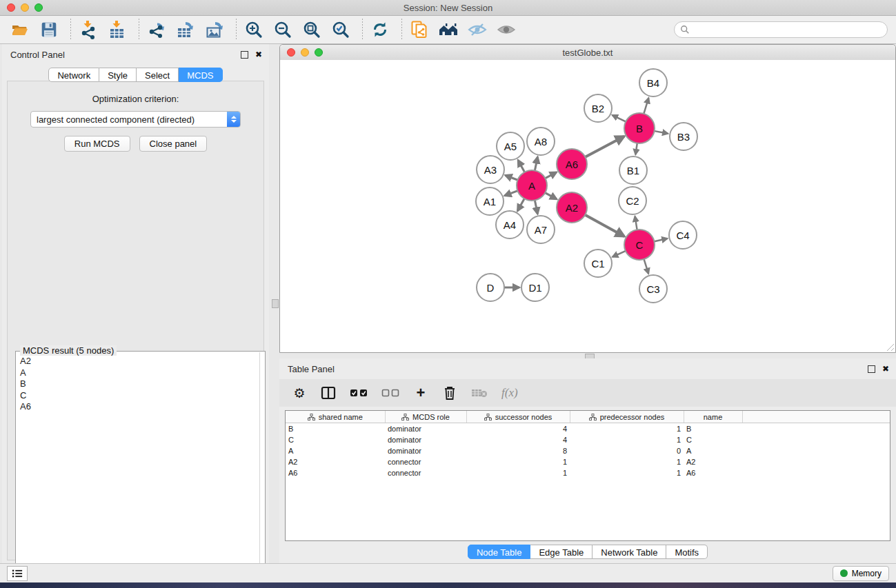 This screenshot has width=896, height=588. What do you see at coordinates (49, 30) in the screenshot?
I see `save-session-button` at bounding box center [49, 30].